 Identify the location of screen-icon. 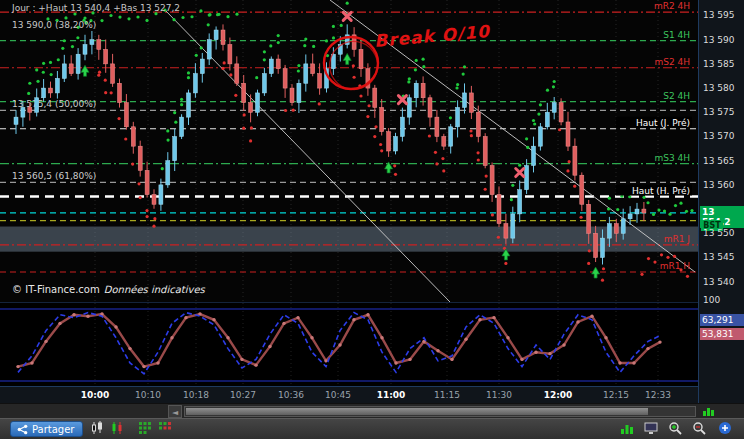
(651, 429).